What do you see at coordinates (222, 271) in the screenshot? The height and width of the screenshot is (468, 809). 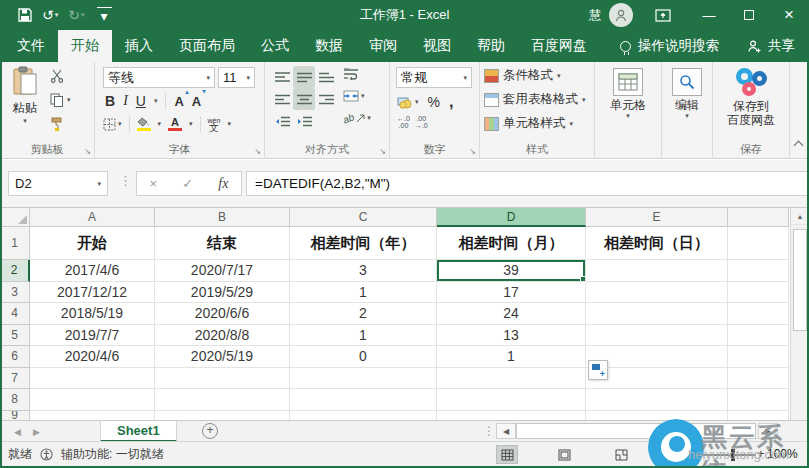 I see `cell-B2: 2020/7/17` at bounding box center [222, 271].